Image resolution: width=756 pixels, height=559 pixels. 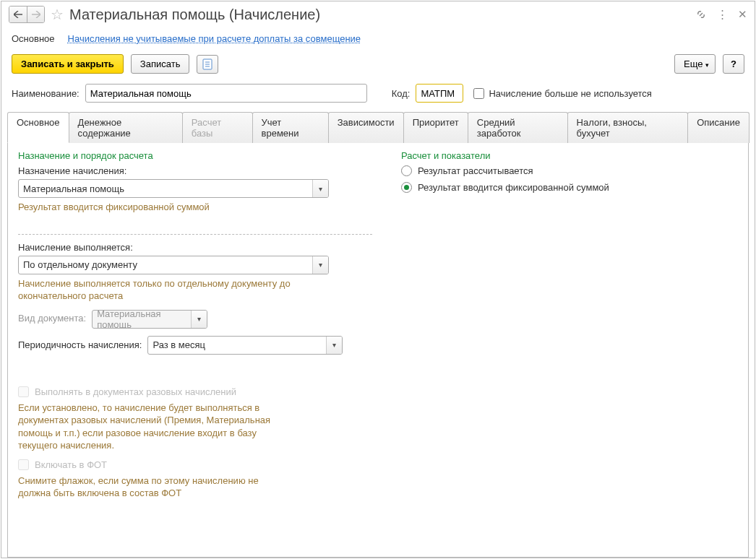 What do you see at coordinates (439, 93) in the screenshot?
I see `code-input` at bounding box center [439, 93].